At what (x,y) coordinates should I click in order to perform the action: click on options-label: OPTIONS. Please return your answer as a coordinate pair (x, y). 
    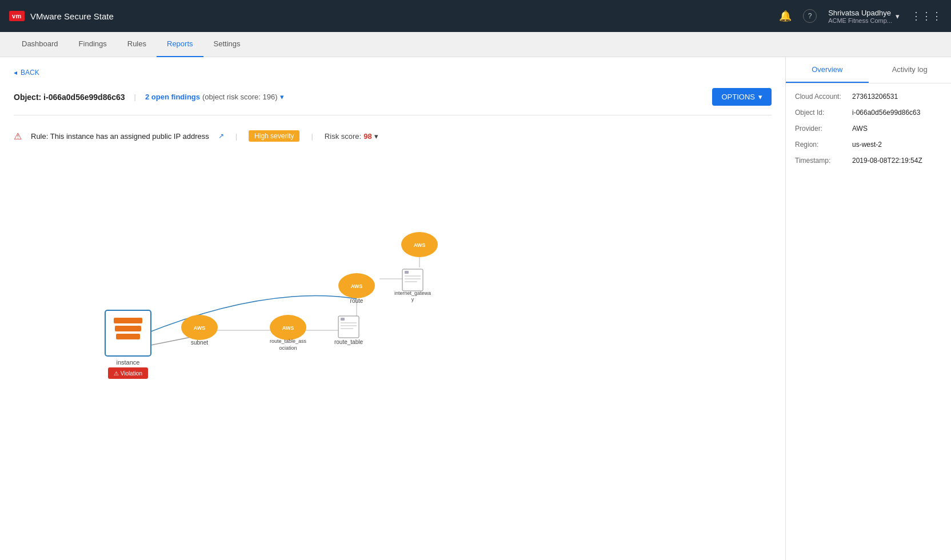
    Looking at the image, I should click on (738, 97).